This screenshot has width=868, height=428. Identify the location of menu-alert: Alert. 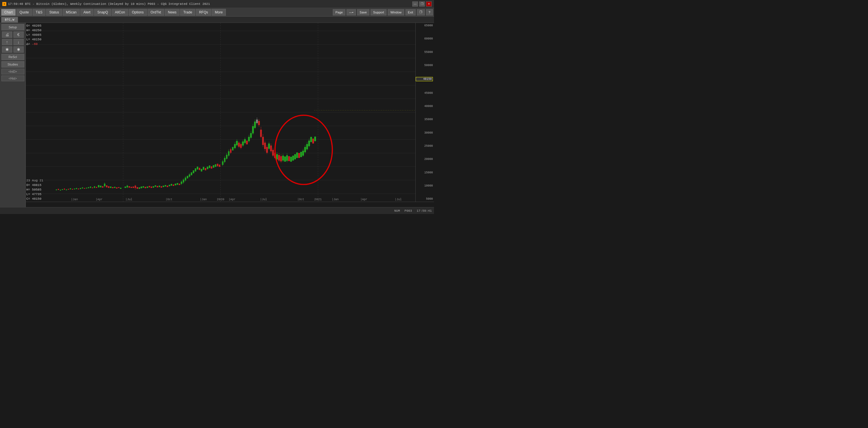
(87, 12).